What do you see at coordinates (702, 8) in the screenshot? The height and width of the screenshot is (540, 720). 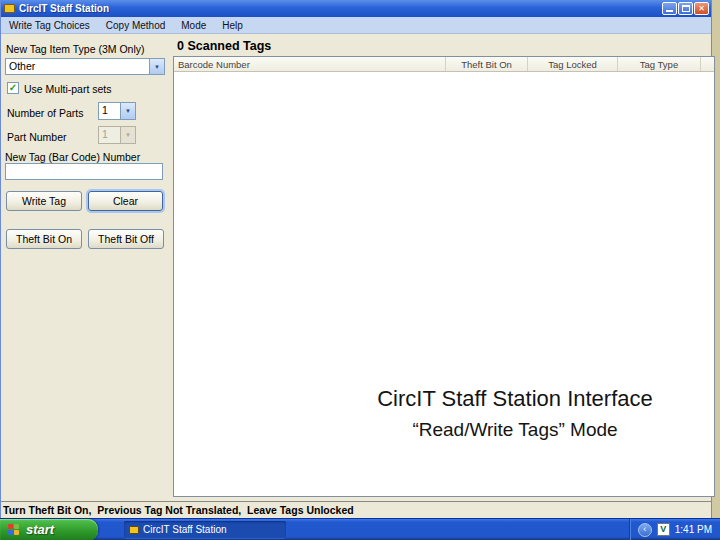 I see `close-button: ✕` at bounding box center [702, 8].